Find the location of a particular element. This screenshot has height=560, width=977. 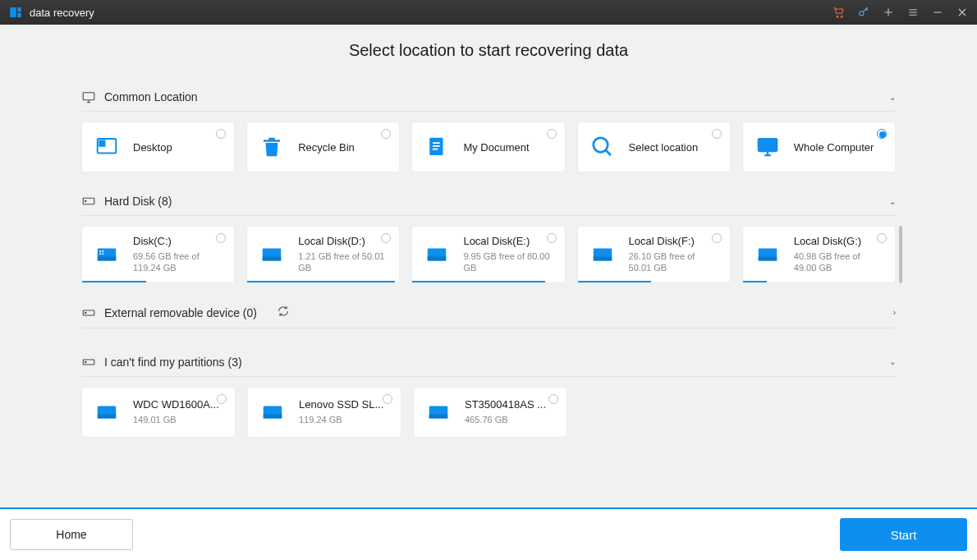

card-disk-e: Local Disk(E:)9.95 GB free of 80.00 GB is located at coordinates (488, 255).